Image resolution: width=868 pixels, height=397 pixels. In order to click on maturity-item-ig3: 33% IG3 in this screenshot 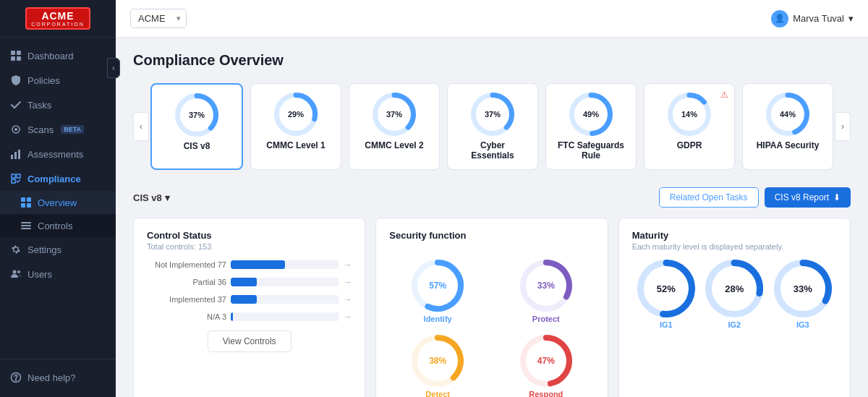, I will do `click(803, 294)`.